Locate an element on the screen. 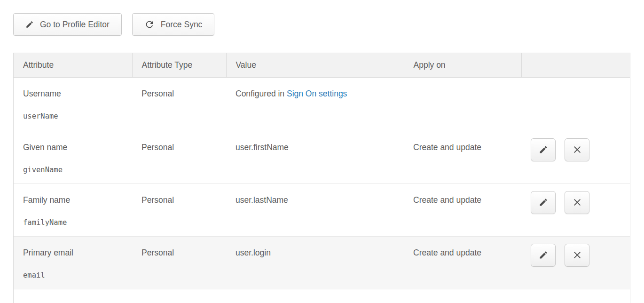 Image resolution: width=644 pixels, height=303 pixels. value-cell: user.login is located at coordinates (315, 263).